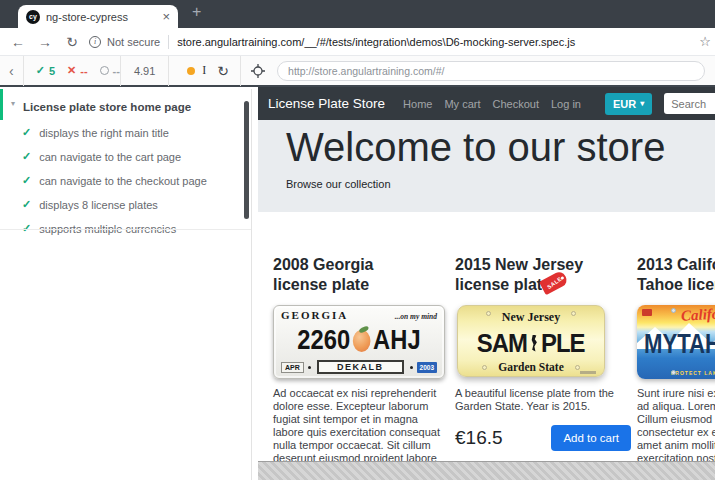  I want to click on pending-circle-icon, so click(104, 70).